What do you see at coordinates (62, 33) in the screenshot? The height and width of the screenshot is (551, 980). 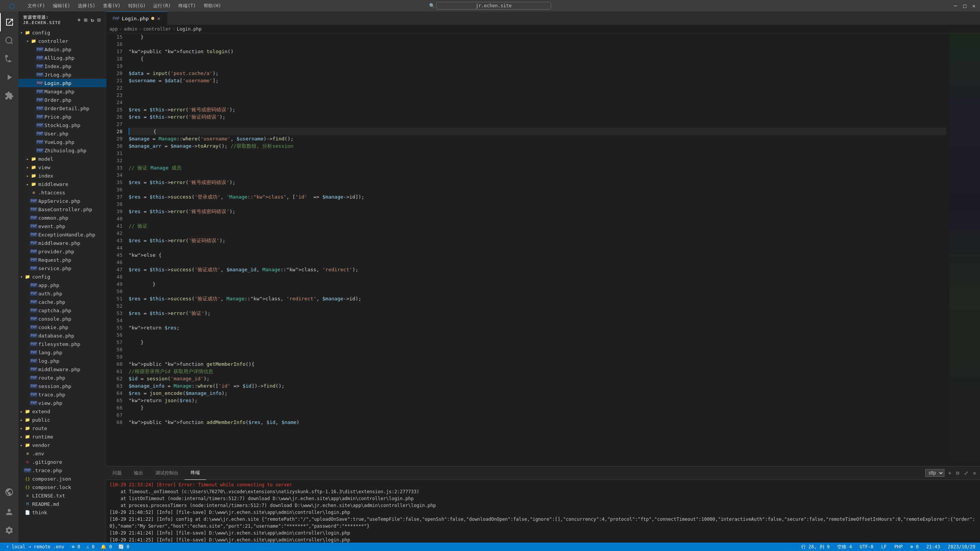 I see `tree-item-config: ▾📁config` at bounding box center [62, 33].